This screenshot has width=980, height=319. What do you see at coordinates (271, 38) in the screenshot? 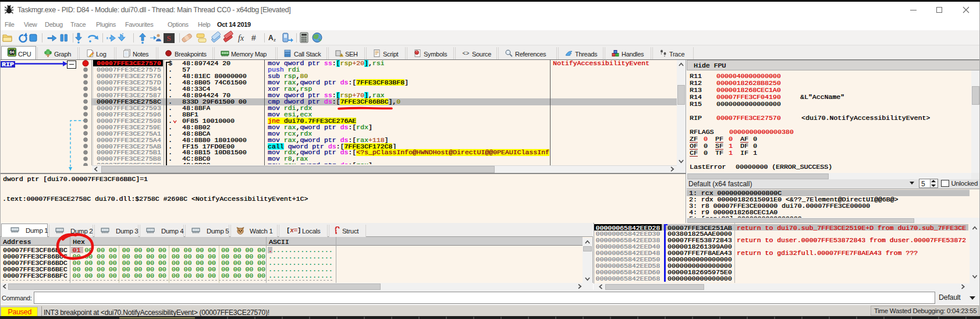
I see `svg-text: A` at bounding box center [271, 38].